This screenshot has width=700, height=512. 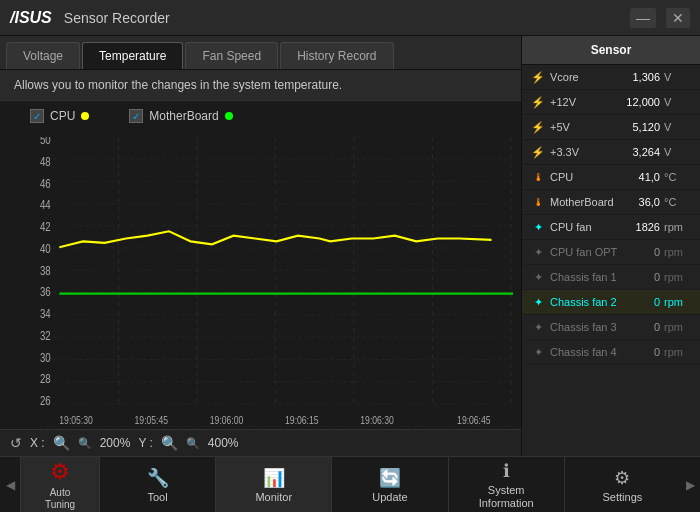 What do you see at coordinates (611, 178) in the screenshot?
I see `sensor-cpu-temp: 🌡 CPU 41,0 °C` at bounding box center [611, 178].